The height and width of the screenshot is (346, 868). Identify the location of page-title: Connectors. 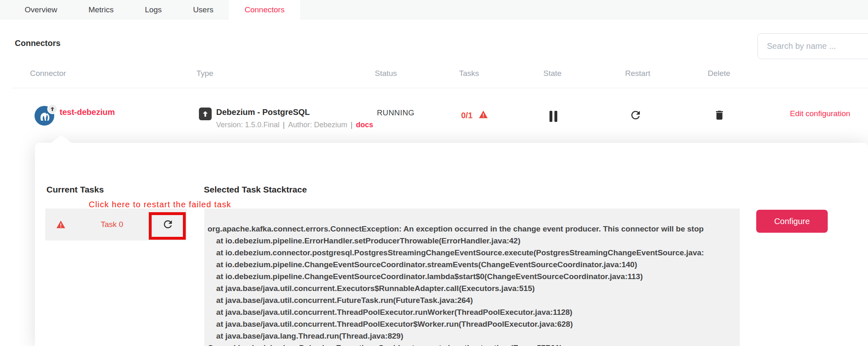
(38, 44).